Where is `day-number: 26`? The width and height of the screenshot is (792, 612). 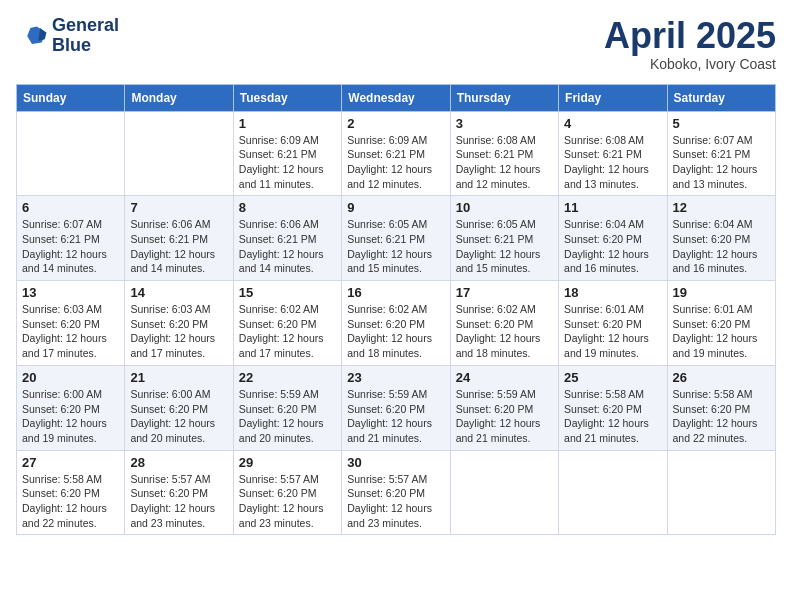 day-number: 26 is located at coordinates (722, 378).